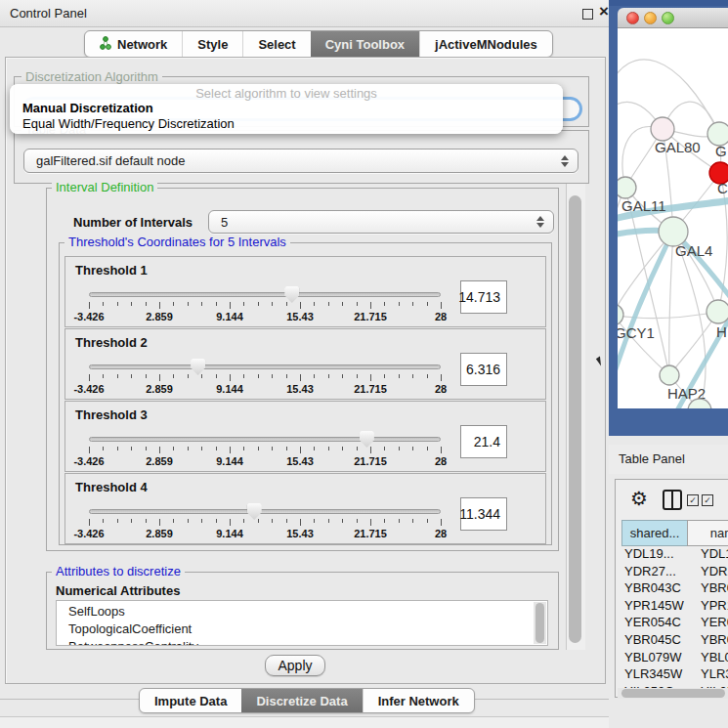  What do you see at coordinates (575, 419) in the screenshot?
I see `main-scrollbar-thumb` at bounding box center [575, 419].